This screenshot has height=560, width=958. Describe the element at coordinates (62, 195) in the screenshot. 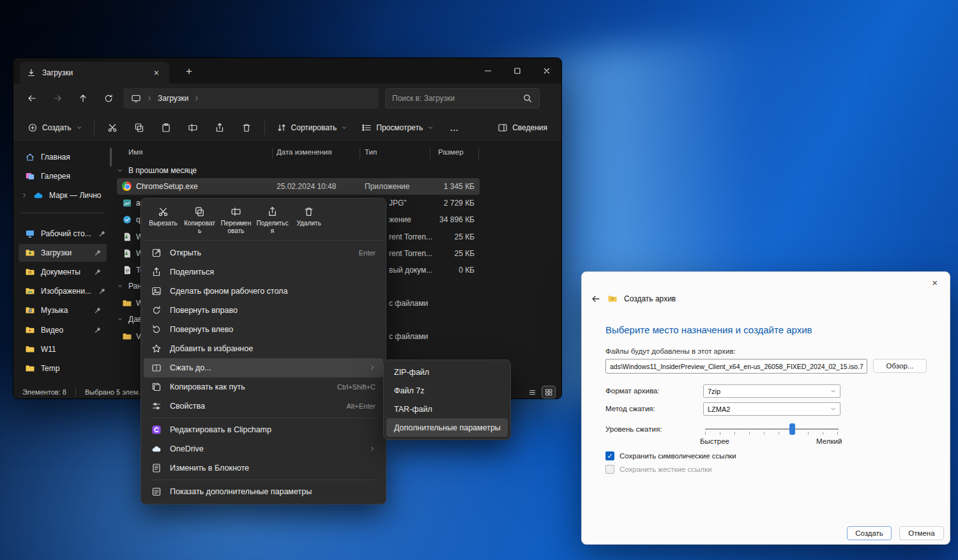

I see `sidebar-item-onedrive: Марк — Лично` at that location.